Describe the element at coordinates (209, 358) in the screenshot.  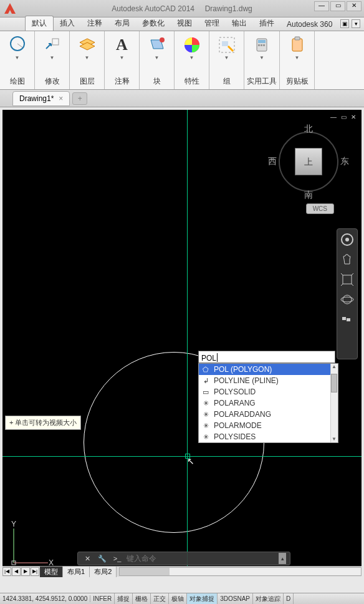
I see `dynamic-input-text: POL` at that location.